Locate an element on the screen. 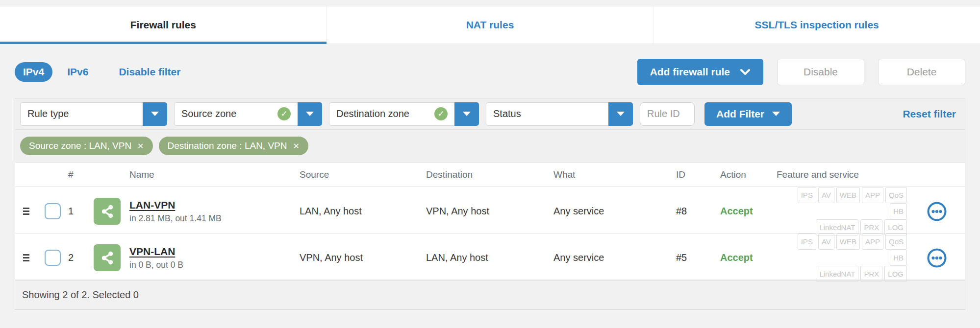 This screenshot has width=980, height=328. status-dropdown-button is located at coordinates (621, 114).